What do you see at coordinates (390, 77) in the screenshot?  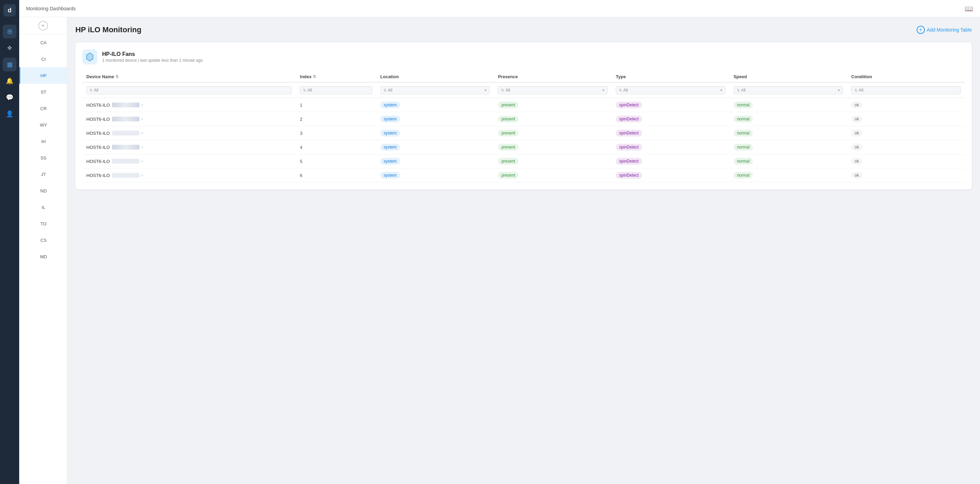 I see `location-label: Location` at bounding box center [390, 77].